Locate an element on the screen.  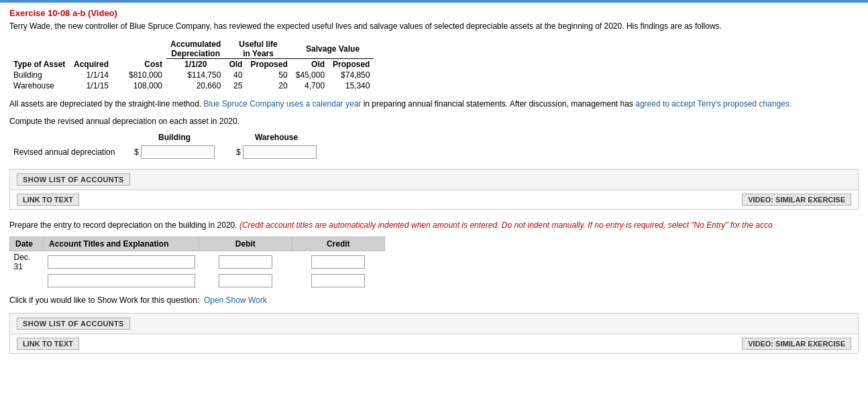
journal-date-1: Dec. 31 is located at coordinates (27, 261).